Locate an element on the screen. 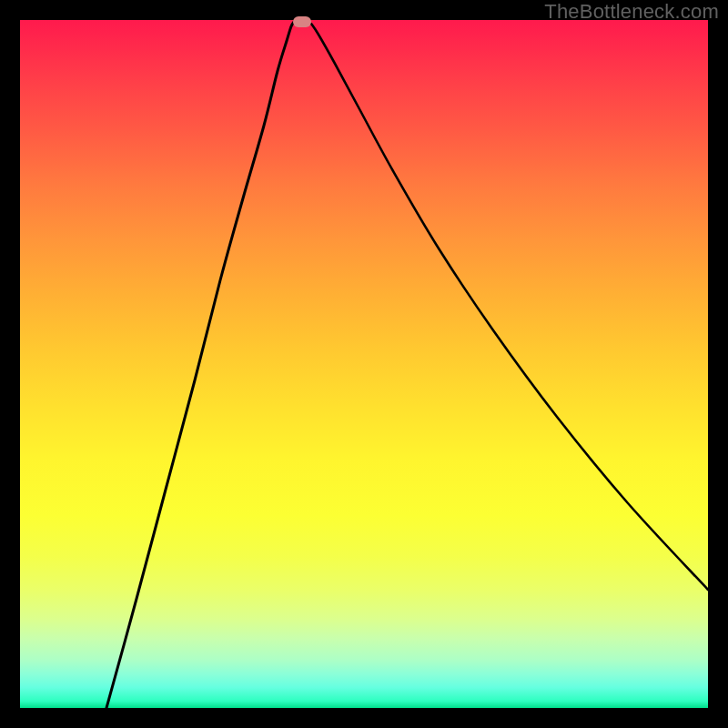  bottleneck-marker is located at coordinates (302, 22).